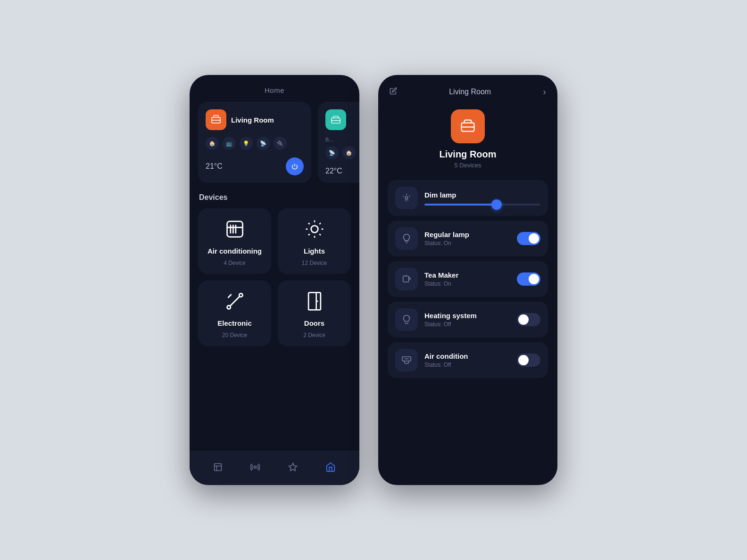 The image size is (747, 560). Describe the element at coordinates (255, 469) in the screenshot. I see `nav-sensor-icon` at that location.